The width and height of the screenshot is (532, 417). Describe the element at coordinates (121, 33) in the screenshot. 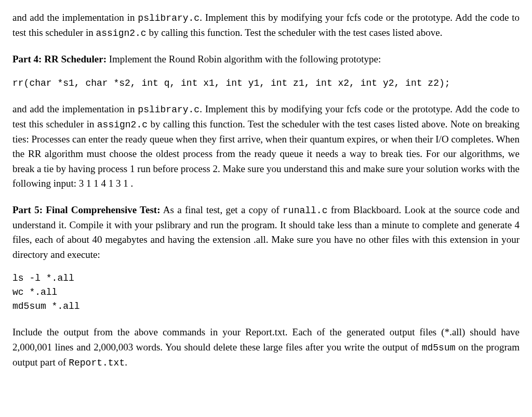

I see `intro-code-2: assign2.c` at that location.